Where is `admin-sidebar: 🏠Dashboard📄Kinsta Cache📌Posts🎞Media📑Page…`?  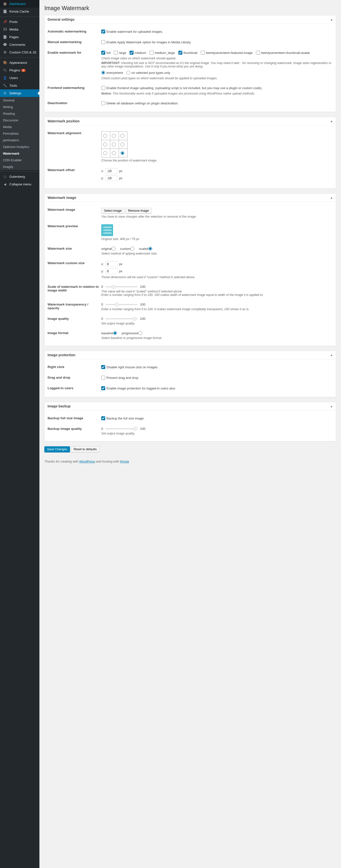 admin-sidebar: 🏠Dashboard📄Kinsta Cache📌Posts🎞Media📑Page… is located at coordinates (20, 434).